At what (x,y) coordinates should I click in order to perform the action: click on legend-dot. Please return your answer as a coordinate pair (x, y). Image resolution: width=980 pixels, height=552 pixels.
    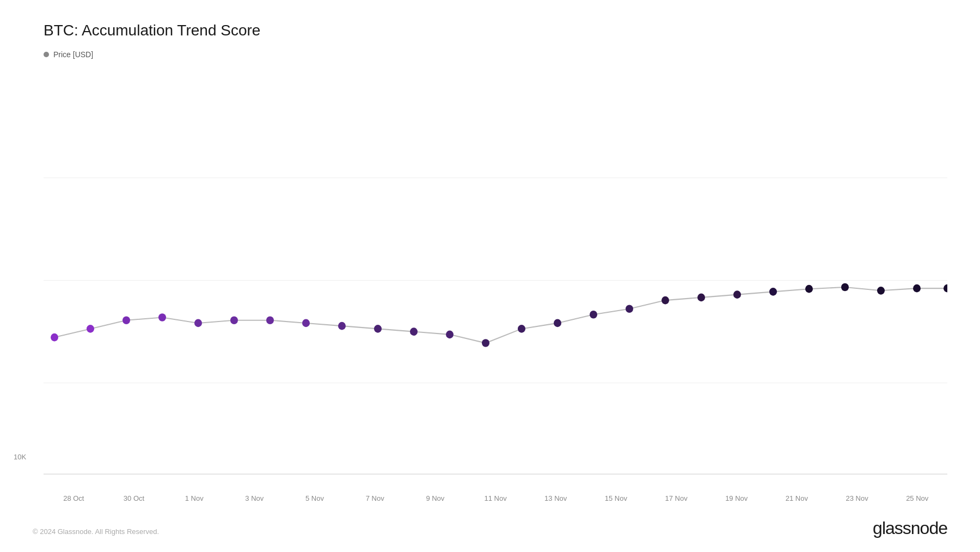
    Looking at the image, I should click on (46, 54).